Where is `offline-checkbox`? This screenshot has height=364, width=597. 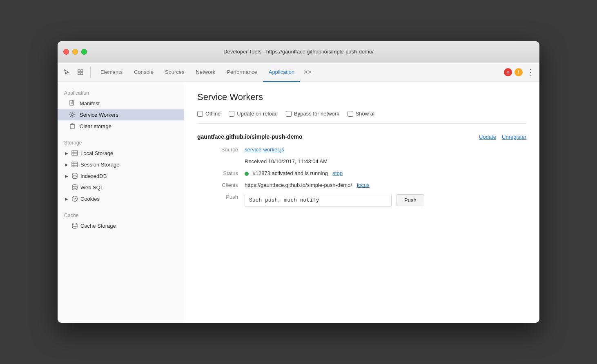
offline-checkbox is located at coordinates (200, 114).